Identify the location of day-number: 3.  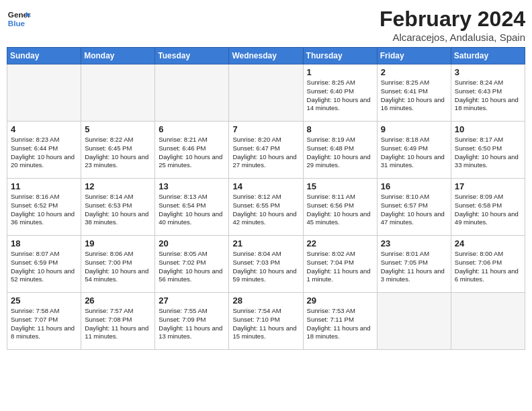
(488, 73).